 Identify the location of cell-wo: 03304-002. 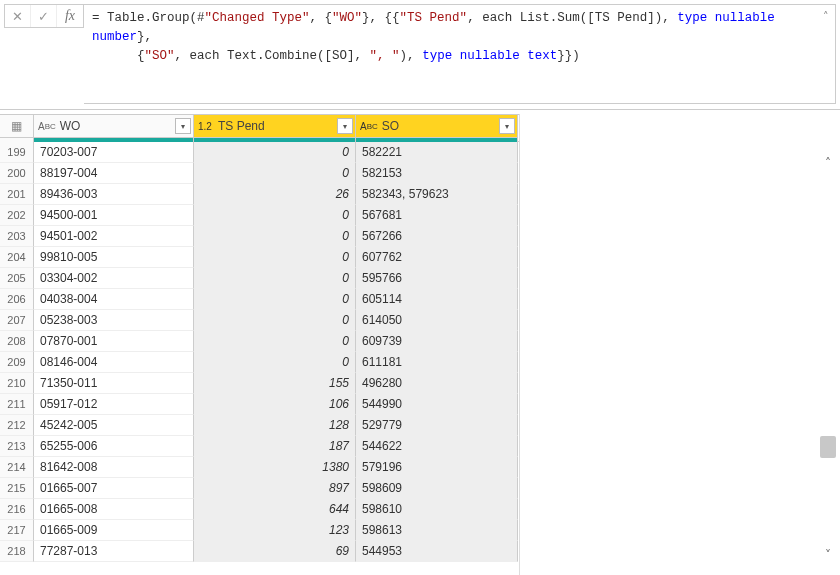
(114, 278).